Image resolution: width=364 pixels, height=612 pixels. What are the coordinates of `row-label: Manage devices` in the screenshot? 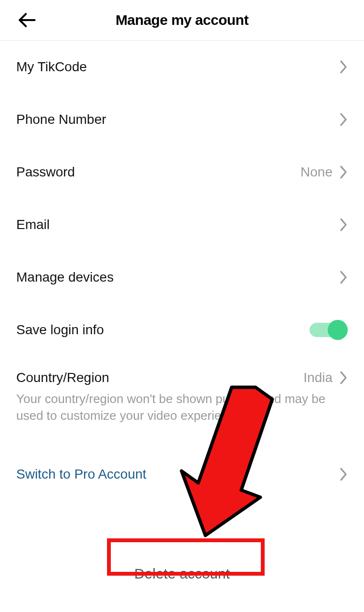 It's located at (65, 277).